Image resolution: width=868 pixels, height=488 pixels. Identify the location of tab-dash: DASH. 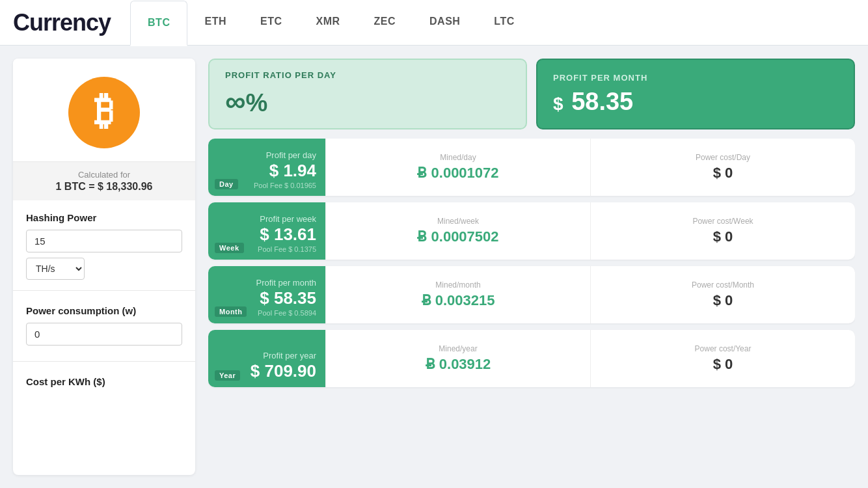
(445, 23).